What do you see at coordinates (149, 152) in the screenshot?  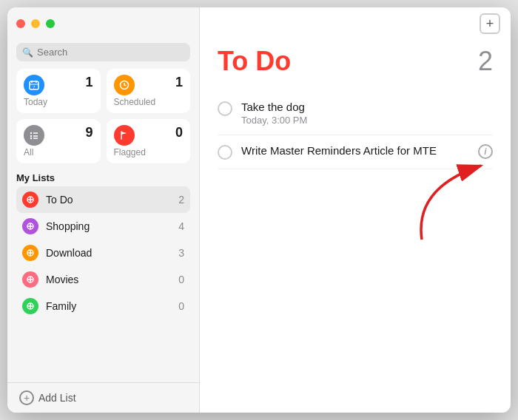 I see `flagged-label: Flagged` at bounding box center [149, 152].